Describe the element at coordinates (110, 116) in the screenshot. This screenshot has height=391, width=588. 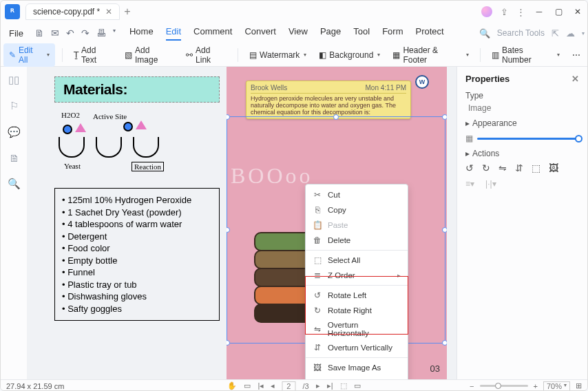
I see `label-active: Active Site` at that location.